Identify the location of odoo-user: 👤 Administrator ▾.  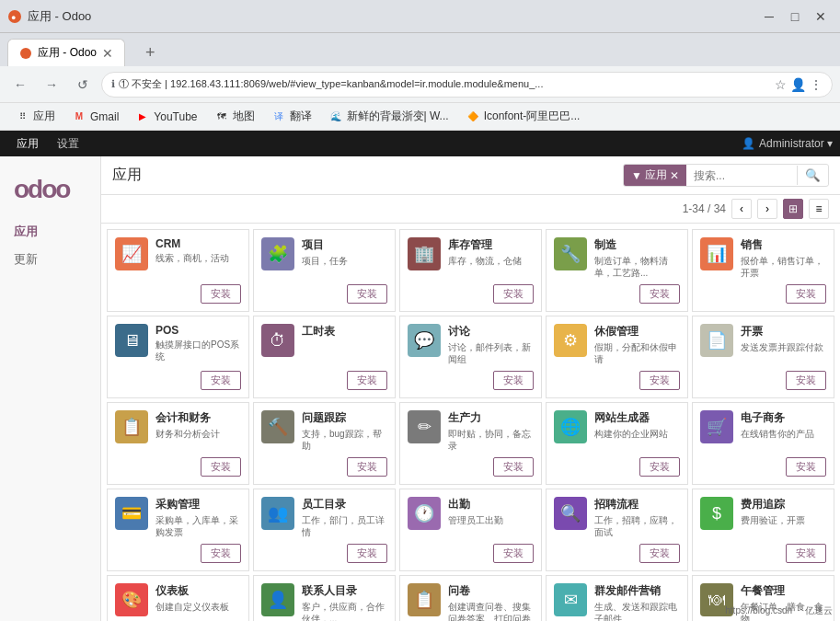
(788, 144).